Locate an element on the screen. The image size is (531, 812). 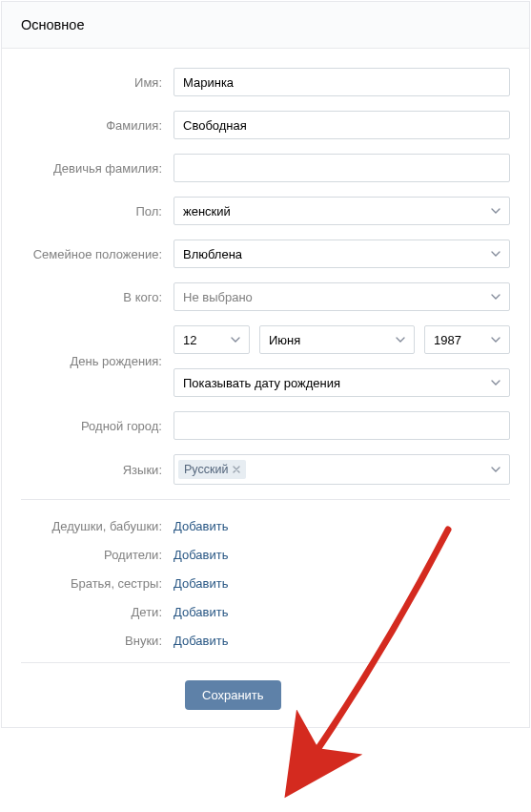
row-hometown: Родной город: is located at coordinates (265, 426).